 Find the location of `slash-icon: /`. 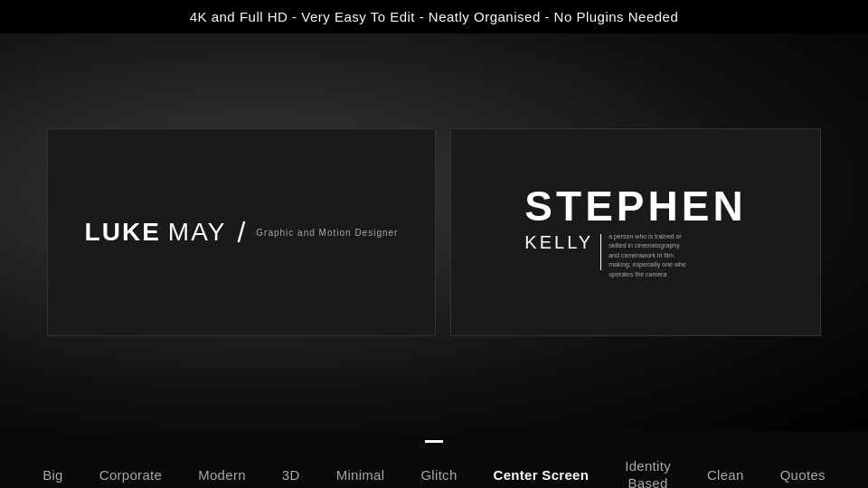

slash-icon: / is located at coordinates (241, 233).